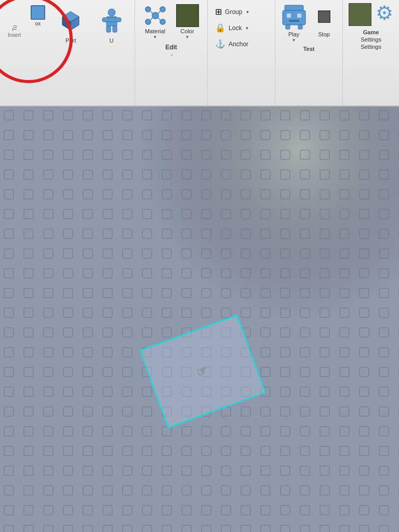 The image size is (399, 532). I want to click on edit-expand-icon: ⌟, so click(171, 54).